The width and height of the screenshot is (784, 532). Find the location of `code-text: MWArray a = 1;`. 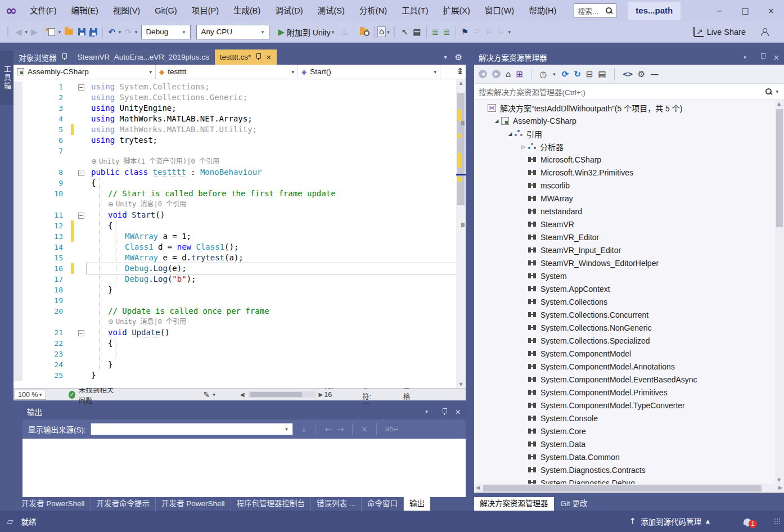

code-text: MWArray a = 1; is located at coordinates (271, 236).